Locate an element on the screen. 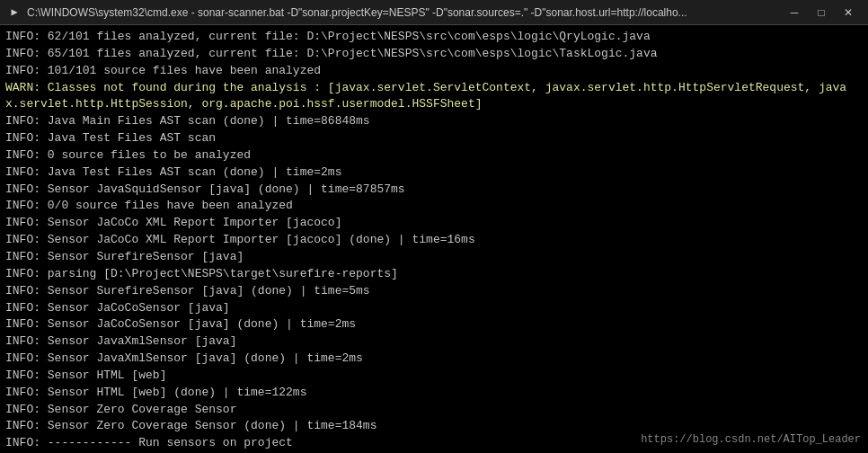 This screenshot has height=453, width=868. terminal-line: x.servlet.http.HttpSession, org.apache.p… is located at coordinates (434, 104).